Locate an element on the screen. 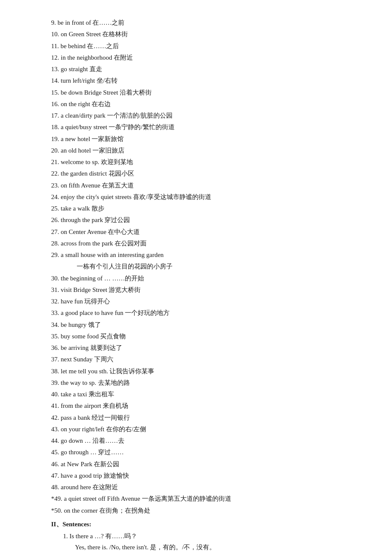 This screenshot has height=554, width=392. list-item: 37. next Sunday 下周六 is located at coordinates (205, 359).